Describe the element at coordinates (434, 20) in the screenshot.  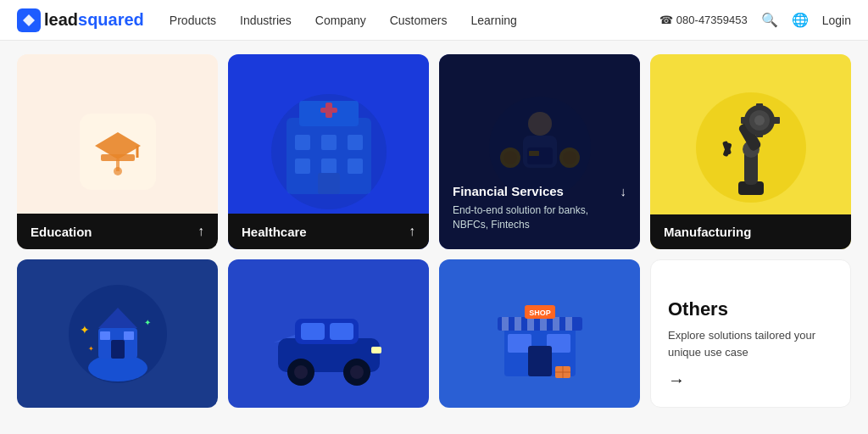
I see `navbar: leadsquared Products Industries Company …` at that location.